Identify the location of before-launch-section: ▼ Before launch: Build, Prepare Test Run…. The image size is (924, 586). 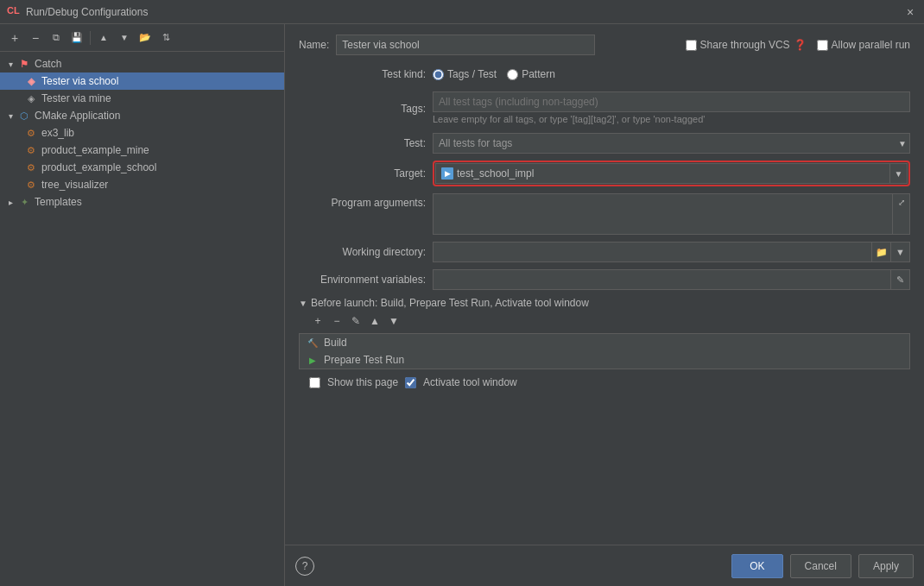
(604, 343).